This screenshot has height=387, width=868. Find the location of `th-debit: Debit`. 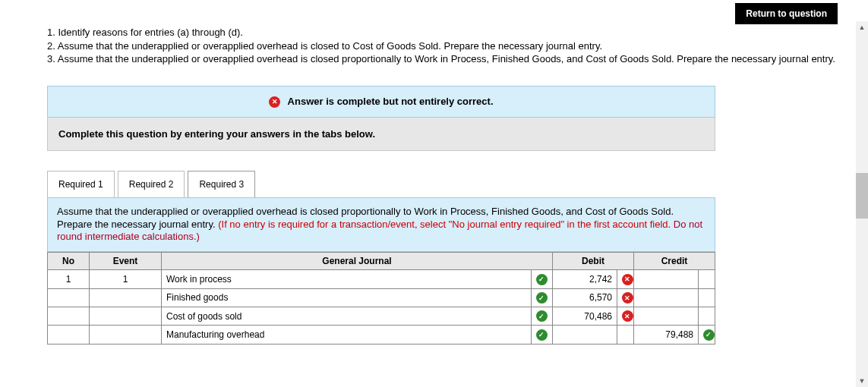

th-debit: Debit is located at coordinates (592, 261).